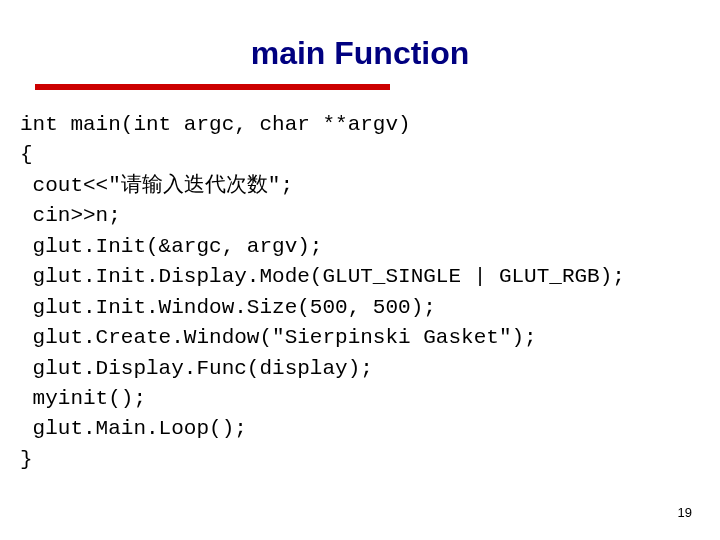 Image resolution: width=720 pixels, height=540 pixels. What do you see at coordinates (212, 87) in the screenshot?
I see `title-underline` at bounding box center [212, 87].